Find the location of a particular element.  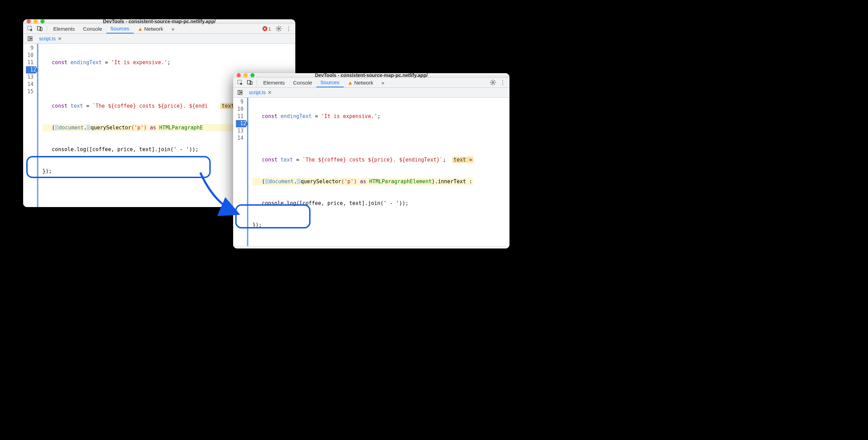

code-editor: 9 10 11 12 13 14 const endingText = 'It … is located at coordinates (371, 172).